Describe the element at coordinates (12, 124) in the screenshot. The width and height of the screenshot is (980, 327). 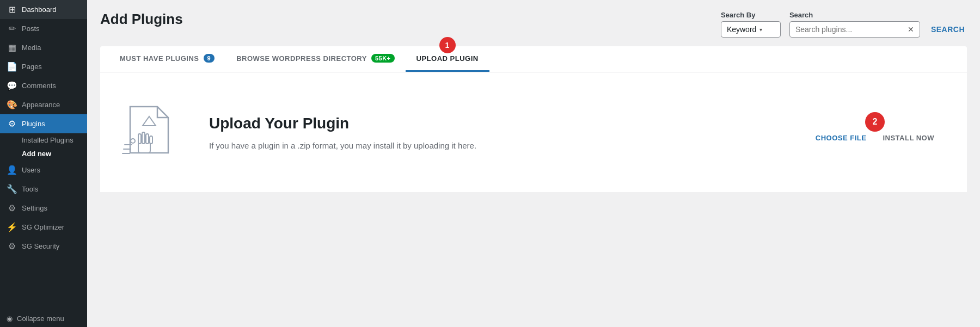
I see `plugins-icon: ⚙` at that location.